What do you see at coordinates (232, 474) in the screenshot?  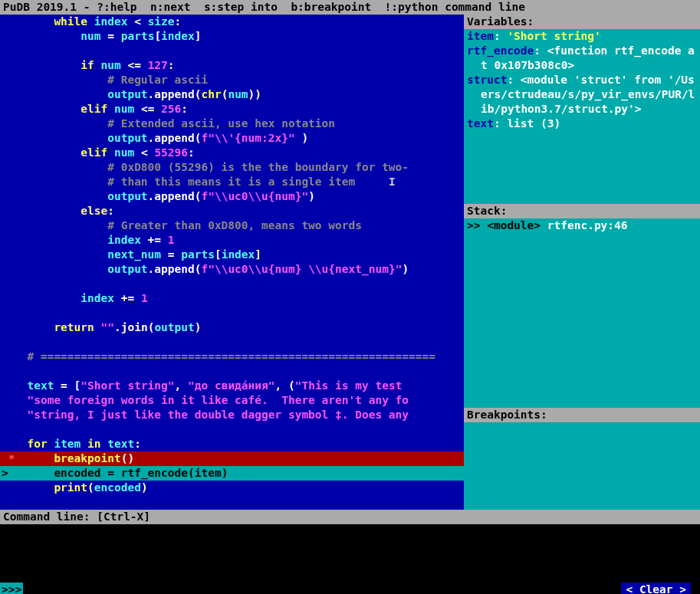 I see `source-line: > encoded = rtf_encode(item)` at bounding box center [232, 474].